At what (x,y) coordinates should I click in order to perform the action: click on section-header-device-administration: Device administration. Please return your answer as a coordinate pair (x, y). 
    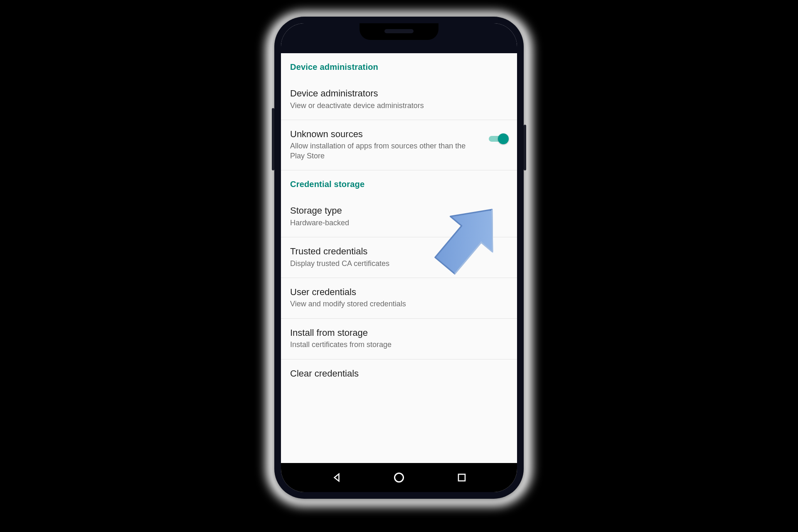
    Looking at the image, I should click on (399, 66).